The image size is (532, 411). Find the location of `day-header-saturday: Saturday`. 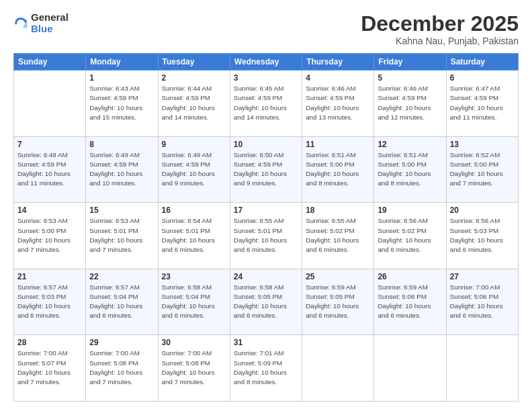

day-header-saturday: Saturday is located at coordinates (482, 62).